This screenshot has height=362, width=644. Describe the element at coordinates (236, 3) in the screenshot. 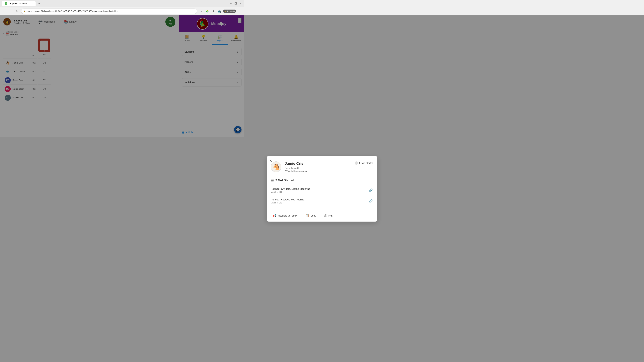

I see `maximize-button: ❐` at that location.